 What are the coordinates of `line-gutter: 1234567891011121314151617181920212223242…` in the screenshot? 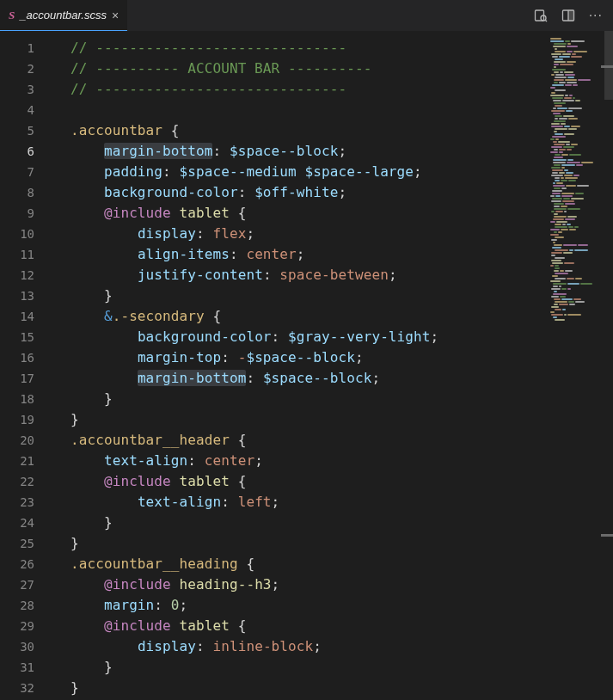 It's located at (27, 365).